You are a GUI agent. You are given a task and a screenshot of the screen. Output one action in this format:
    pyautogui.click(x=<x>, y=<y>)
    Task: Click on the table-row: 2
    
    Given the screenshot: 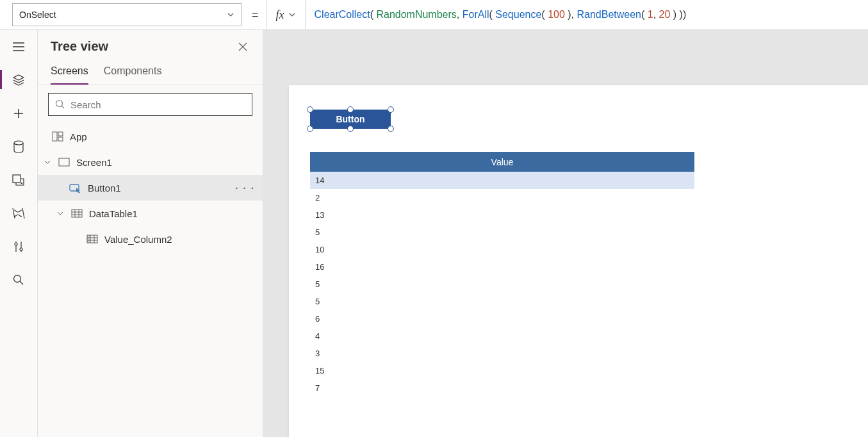 What is the action you would take?
    pyautogui.click(x=502, y=197)
    